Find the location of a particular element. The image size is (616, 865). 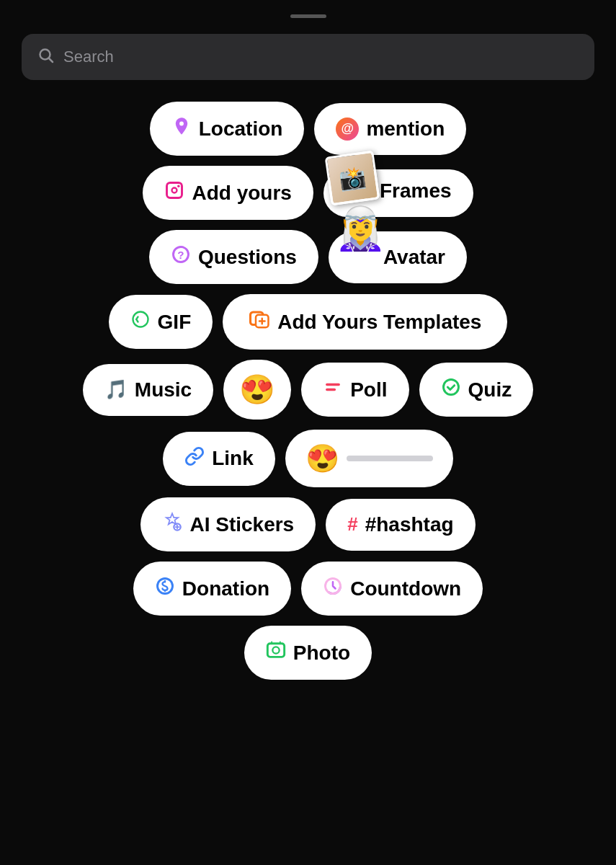

row-4: GIF Add Yours Templates is located at coordinates (308, 321).